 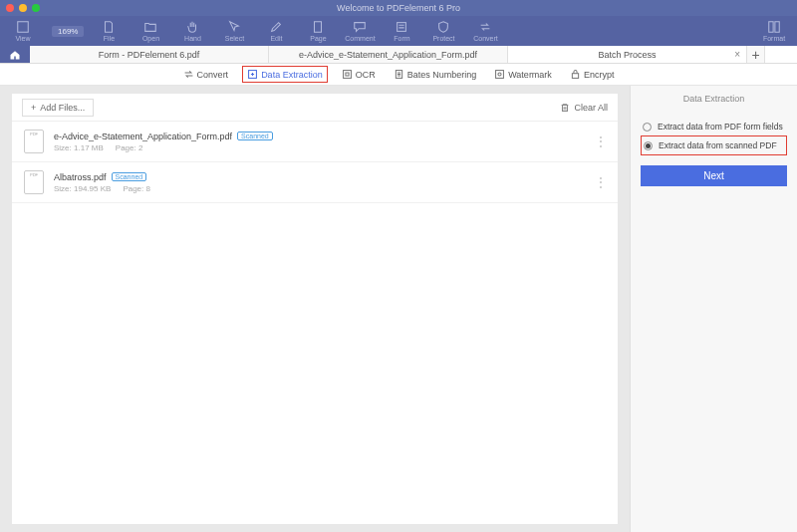 What do you see at coordinates (628, 54) in the screenshot?
I see `batch-process-tab: Batch Process×` at bounding box center [628, 54].